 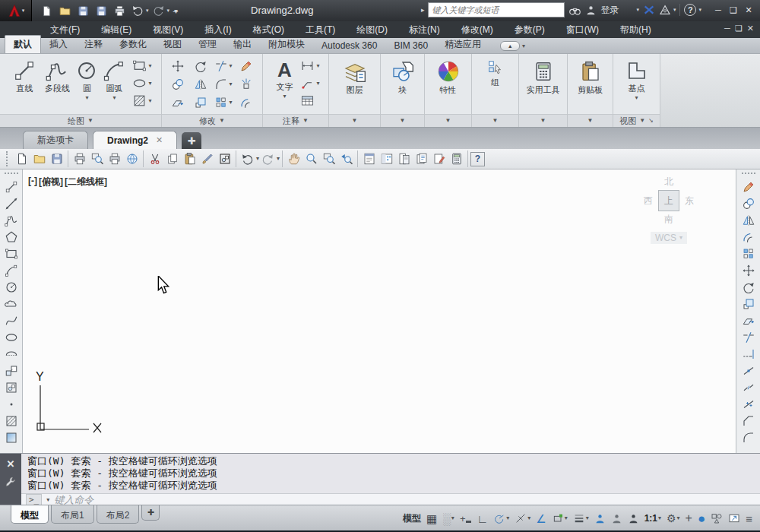 What do you see at coordinates (386, 160) in the screenshot?
I see `tb-designcenter-button` at bounding box center [386, 160].